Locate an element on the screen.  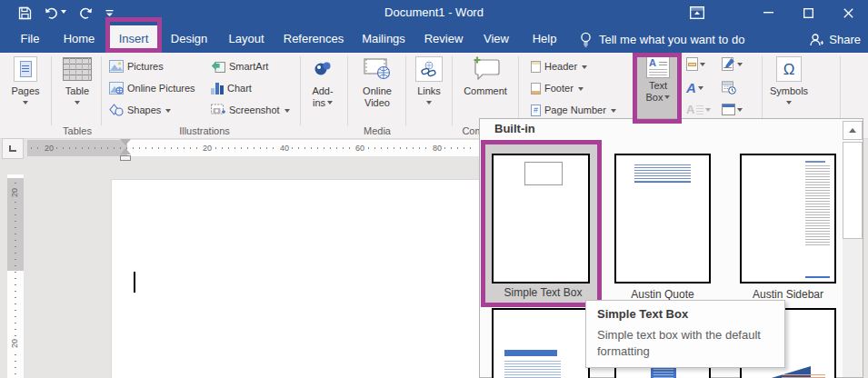
ribbon-display-options-button is located at coordinates (697, 13).